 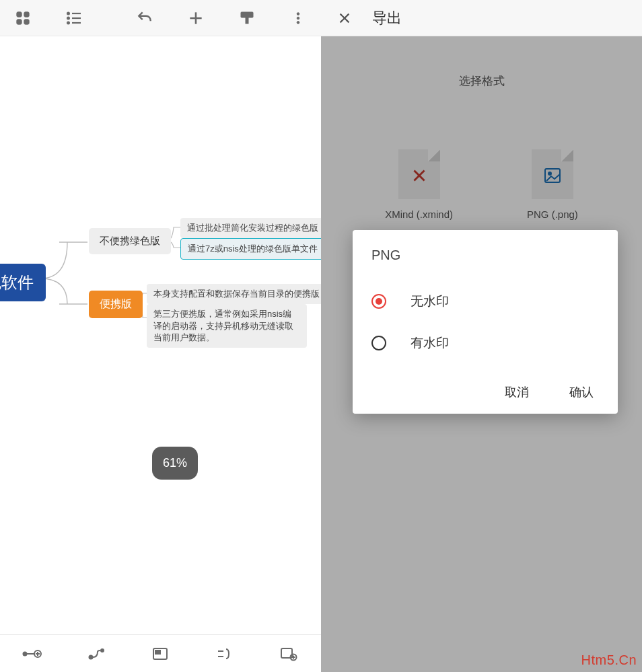 What do you see at coordinates (234, 294) in the screenshot?
I see `leaf-node: 本身支持配置和数据保存当前目录的便携版` at bounding box center [234, 294].